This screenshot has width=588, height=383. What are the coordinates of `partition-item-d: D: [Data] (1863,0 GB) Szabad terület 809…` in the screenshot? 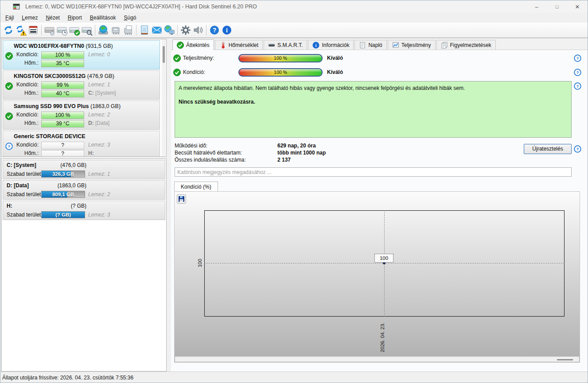 It's located at (84, 190).